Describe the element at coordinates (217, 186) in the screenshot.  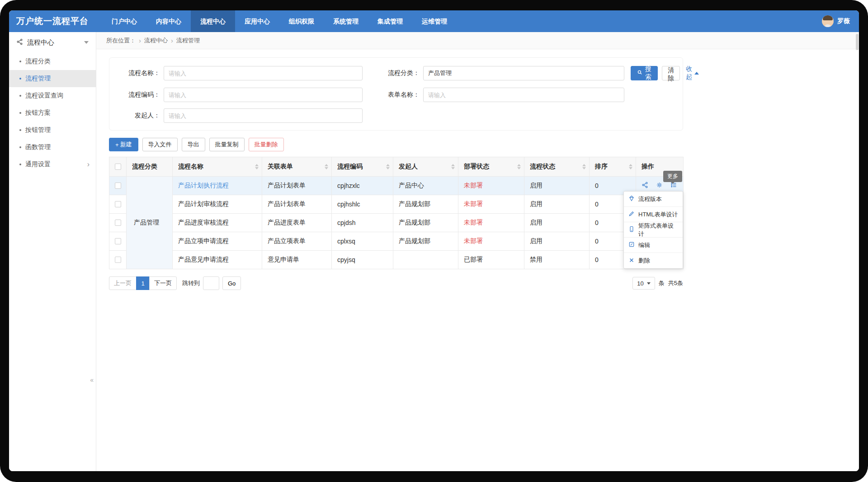
I see `process-name-link: 产品计划执行流程` at that location.